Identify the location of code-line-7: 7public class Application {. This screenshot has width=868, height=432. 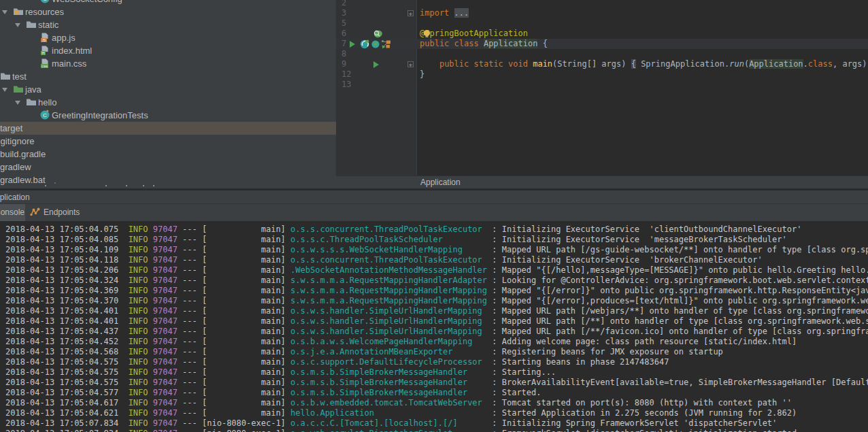
(602, 44).